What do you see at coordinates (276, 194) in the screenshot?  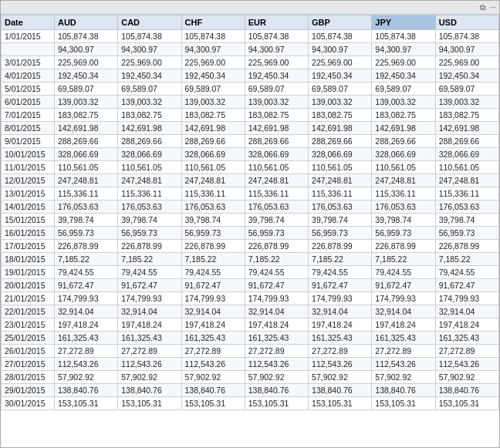 I see `cell-eur: 115,336.11` at bounding box center [276, 194].